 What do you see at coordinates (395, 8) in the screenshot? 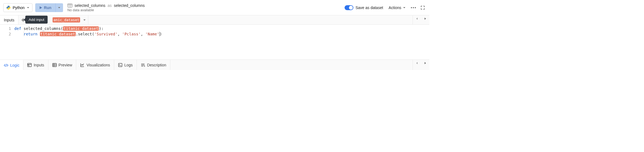
I see `actions-label: Actions` at bounding box center [395, 8].